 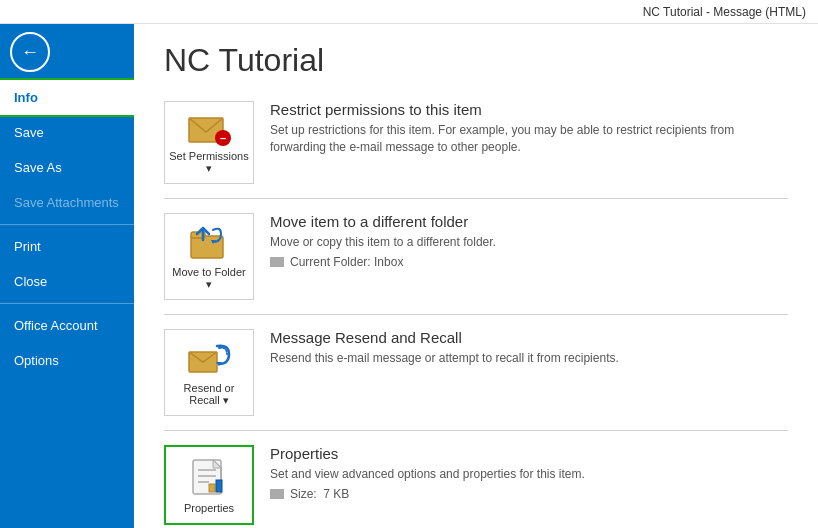 I want to click on back-icon: ←, so click(x=30, y=52).